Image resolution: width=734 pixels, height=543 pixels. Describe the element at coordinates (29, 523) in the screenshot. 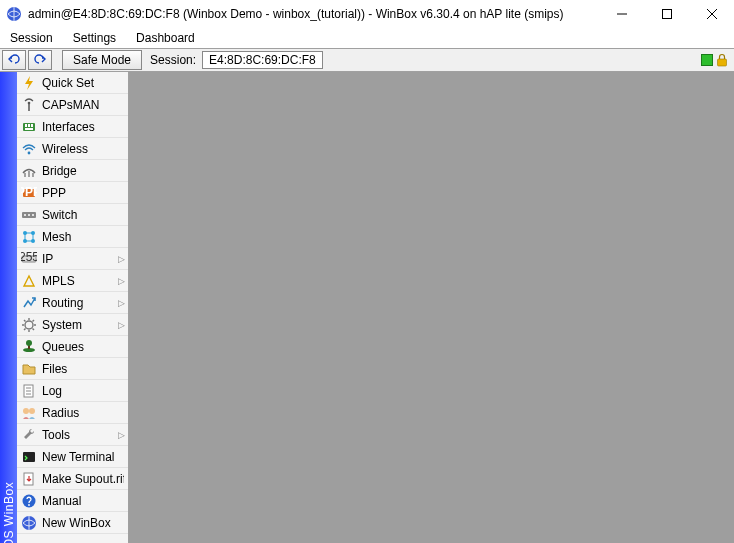

I see `winbox-icon` at that location.